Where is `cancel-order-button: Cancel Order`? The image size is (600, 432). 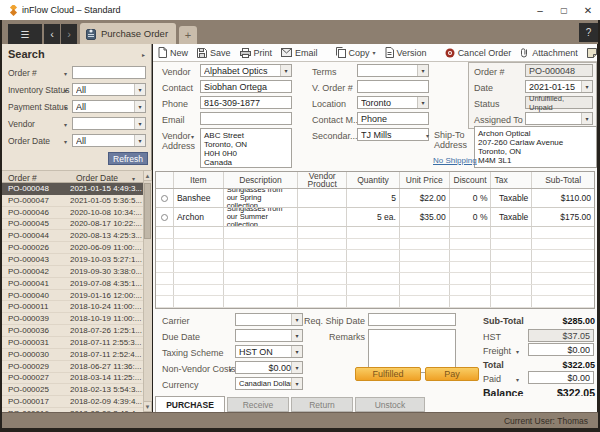
cancel-order-button: Cancel Order is located at coordinates (478, 53).